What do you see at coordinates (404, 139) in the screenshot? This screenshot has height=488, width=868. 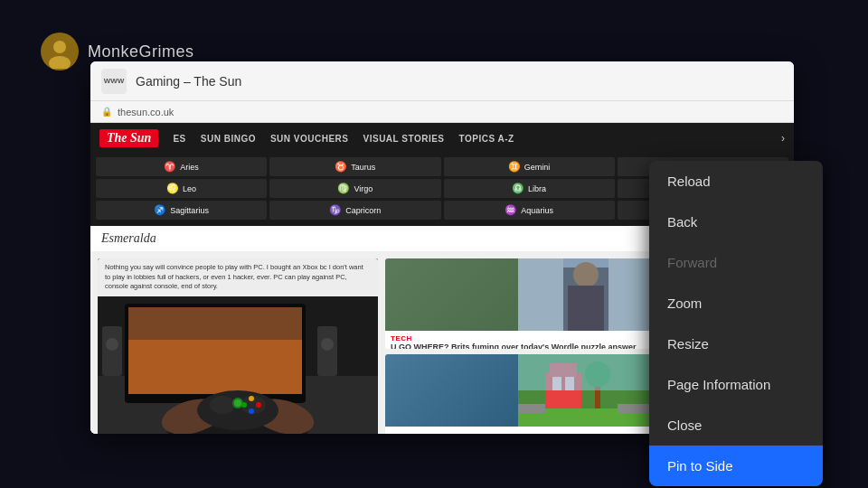 I see `nav-item-visual: VISUAL STORIES` at bounding box center [404, 139].